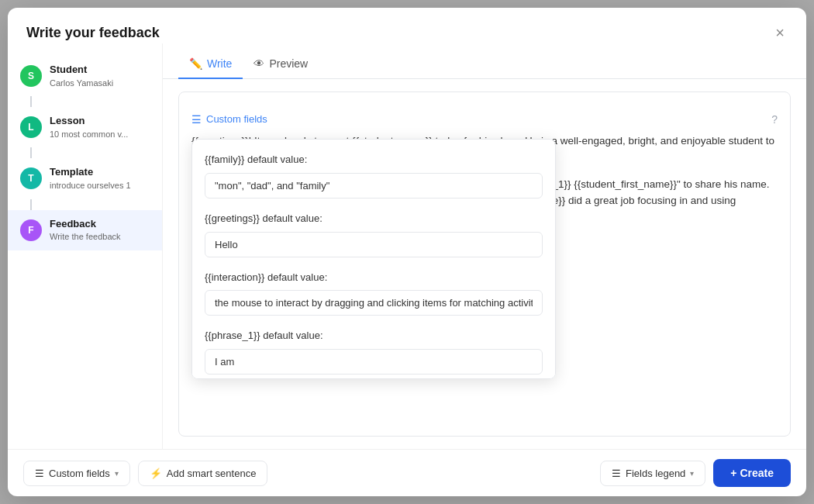  Describe the element at coordinates (99, 121) in the screenshot. I see `sidebar-lesson-title: Lesson` at that location.